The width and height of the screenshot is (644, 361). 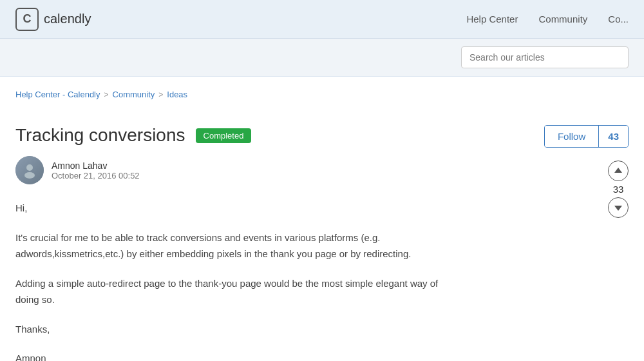 I want to click on breadcrumb-help: Help Center - Calendly, so click(x=58, y=94).